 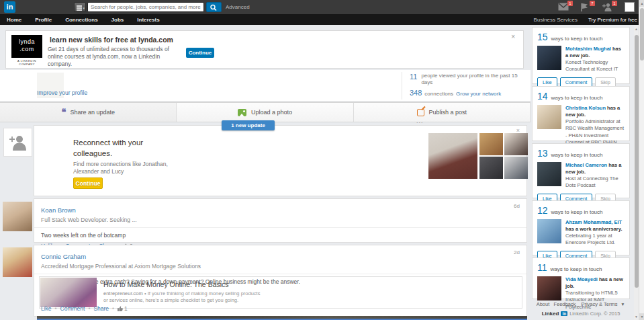 What do you see at coordinates (265, 112) in the screenshot?
I see `share-bar: ❝ Share an update Upload a photo Publish…` at bounding box center [265, 112].